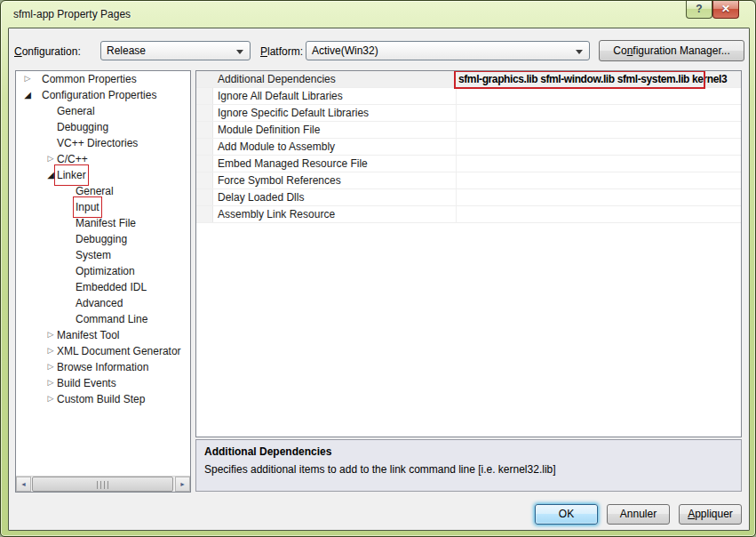 The height and width of the screenshot is (537, 756). I want to click on tree-item-general-linker: General, so click(103, 191).